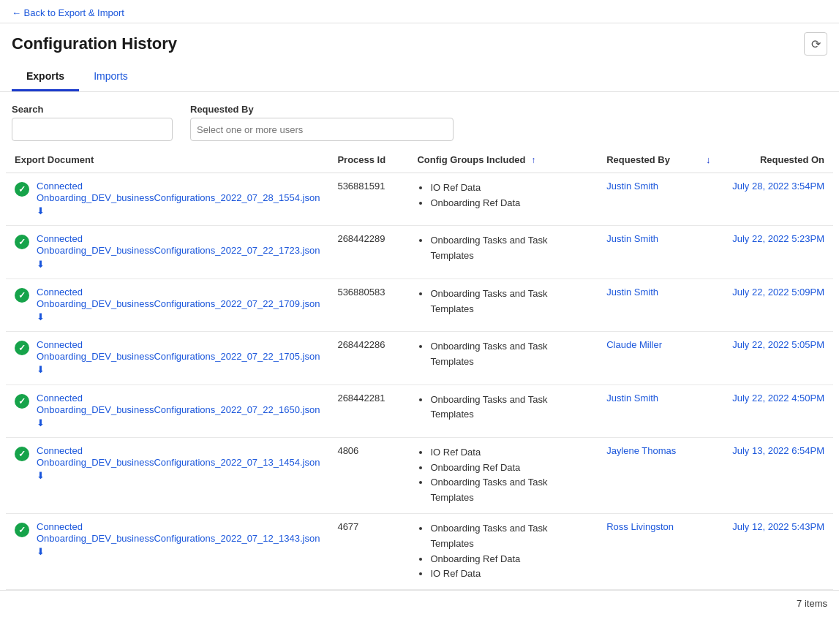 This screenshot has height=644, width=839. I want to click on requested-by-link: Claude Miller, so click(634, 345).